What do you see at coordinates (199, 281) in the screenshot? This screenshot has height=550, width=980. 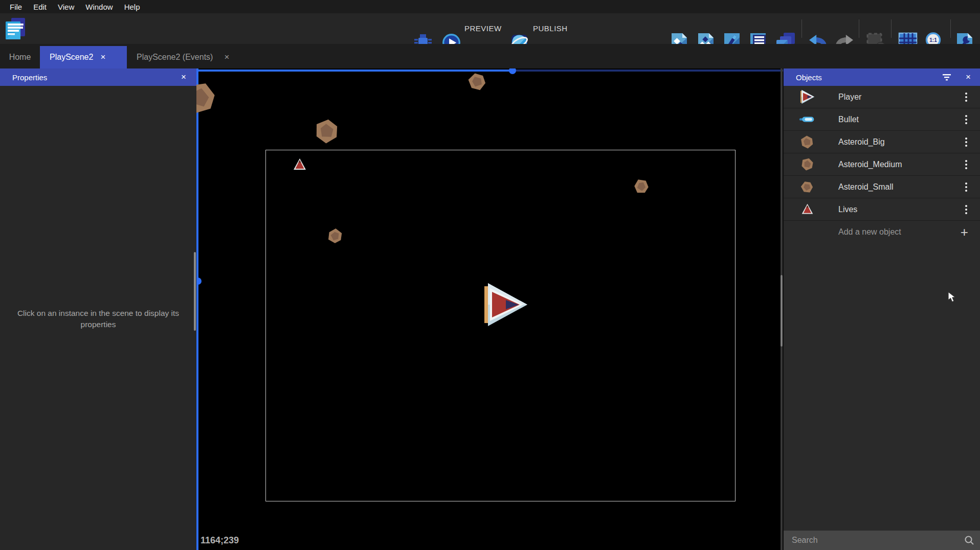 I see `canvas-v-scroll-thumb` at bounding box center [199, 281].